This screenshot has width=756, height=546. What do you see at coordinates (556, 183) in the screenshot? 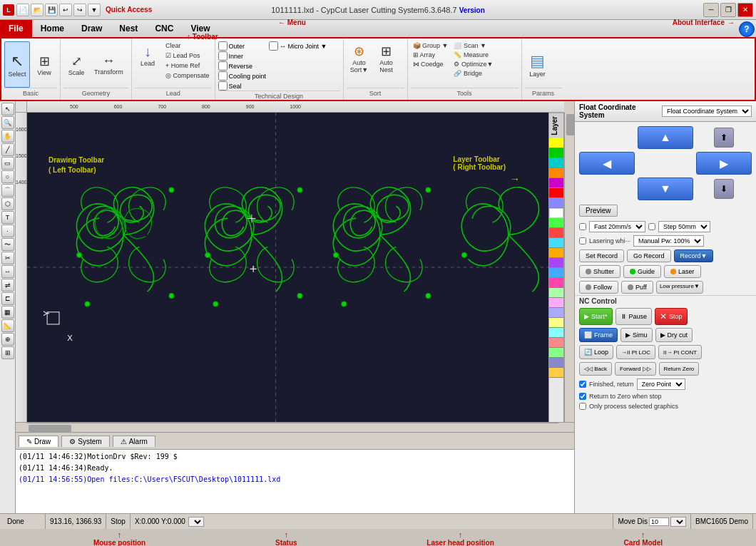
I see `layer-color-magenta` at bounding box center [556, 183].